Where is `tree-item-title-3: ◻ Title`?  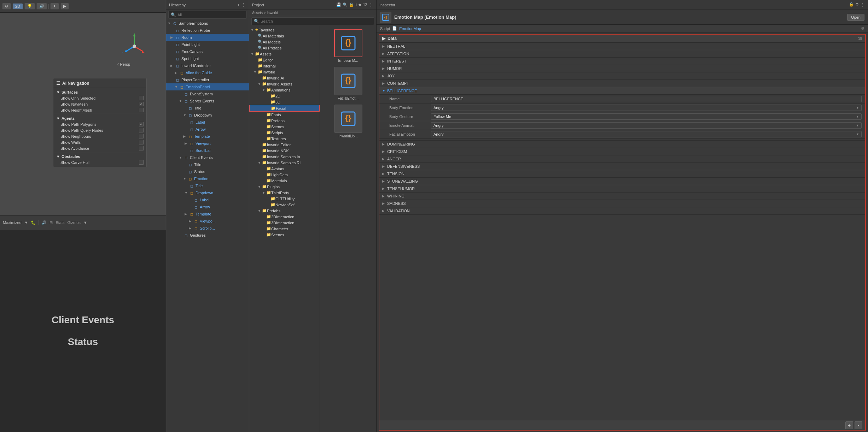
tree-item-title-3: ◻ Title is located at coordinates (208, 186).